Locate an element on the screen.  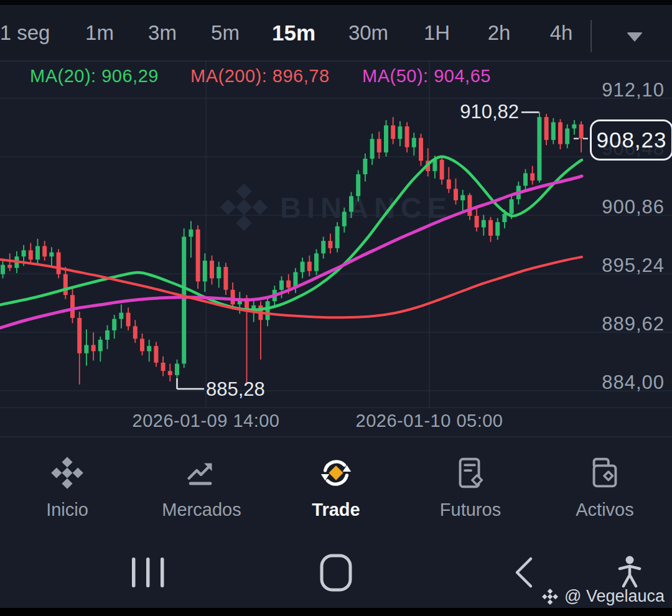
recents-icon is located at coordinates (148, 572).